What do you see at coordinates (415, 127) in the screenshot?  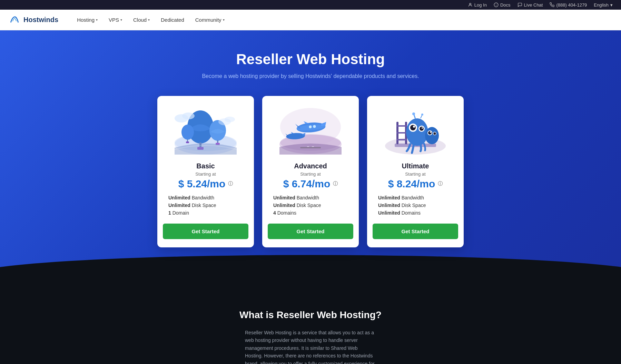 I see `plan-illustration-ultimate` at bounding box center [415, 127].